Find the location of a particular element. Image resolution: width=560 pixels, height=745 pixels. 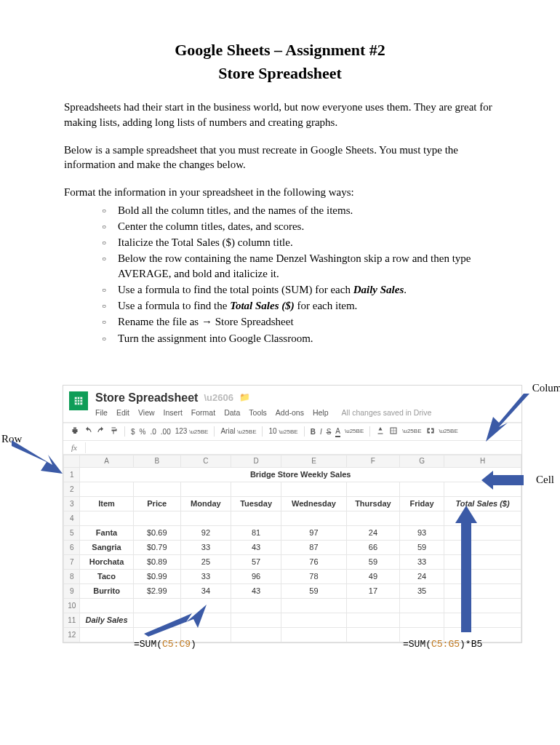

row-header: 1 is located at coordinates (72, 475).